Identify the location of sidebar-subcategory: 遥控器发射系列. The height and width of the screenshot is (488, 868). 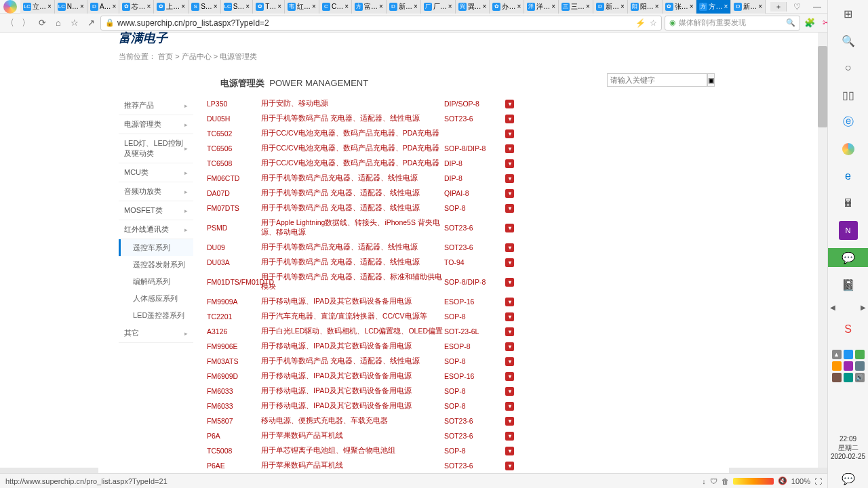
(156, 264).